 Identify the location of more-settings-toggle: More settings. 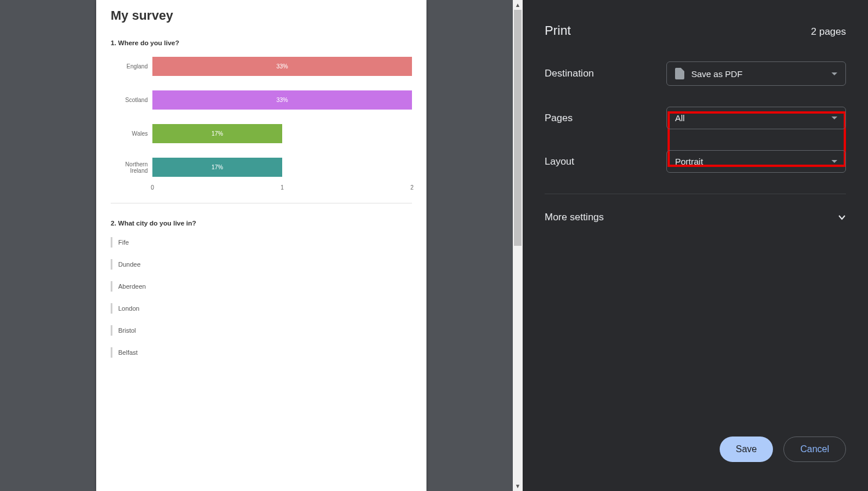
(695, 217).